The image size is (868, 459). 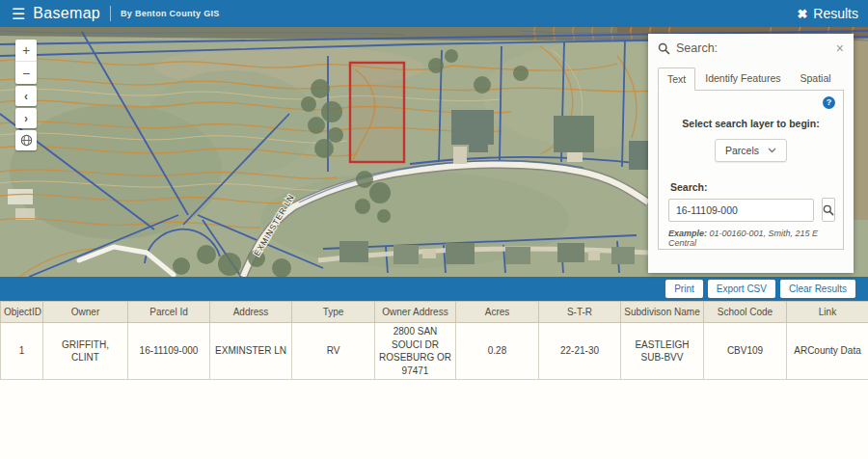 What do you see at coordinates (434, 351) in the screenshot?
I see `table-row: 1 GRIFFITH, CLINT 16-11109-000 EXMINSTER…` at bounding box center [434, 351].